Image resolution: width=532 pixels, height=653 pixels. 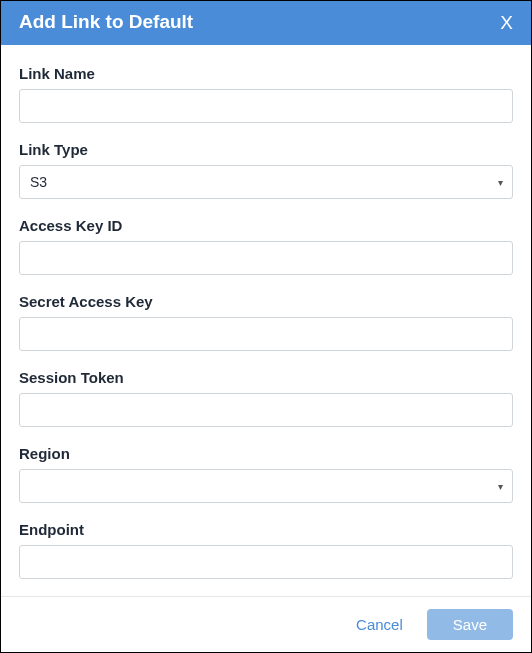 I want to click on field-secret-access-key: Secret Access Key, so click(x=266, y=322).